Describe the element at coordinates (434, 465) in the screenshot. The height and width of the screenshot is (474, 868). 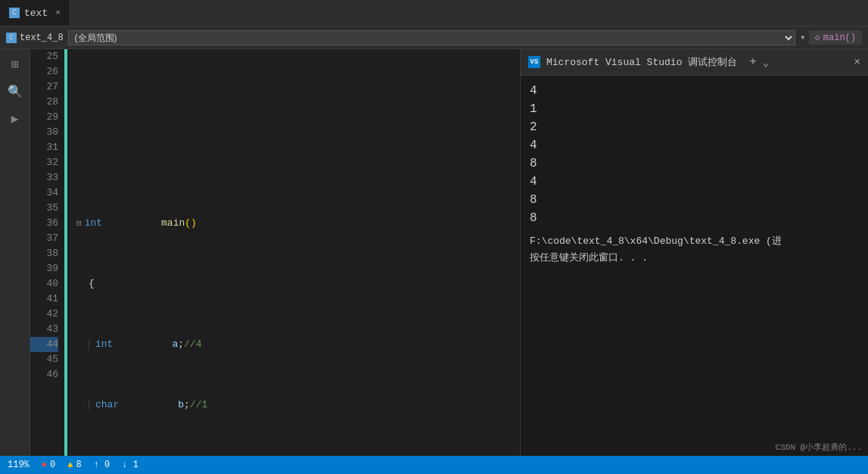
I see `status-bar: 119% ● 0 ▲ 8 ↑ 0 ↓ 1` at that location.